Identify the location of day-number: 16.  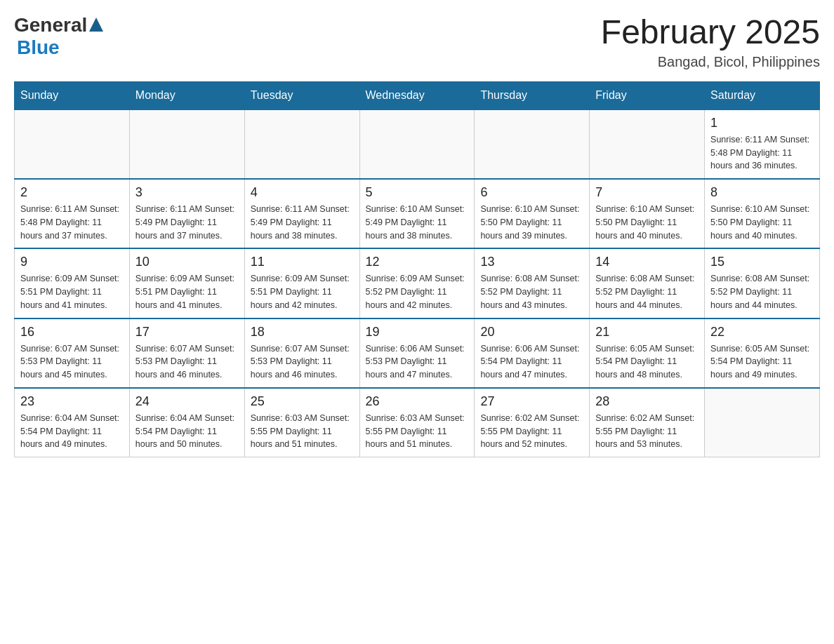
(72, 333).